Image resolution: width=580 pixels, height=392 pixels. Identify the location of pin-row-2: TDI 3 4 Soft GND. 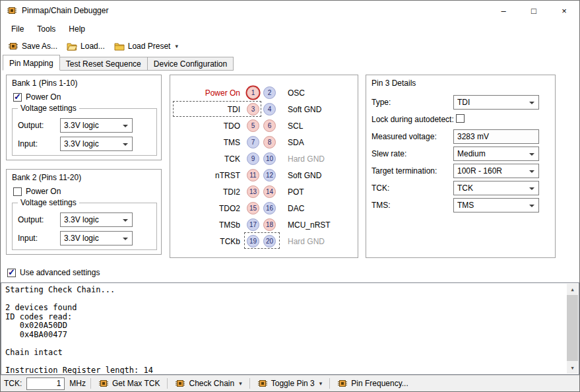
(264, 110).